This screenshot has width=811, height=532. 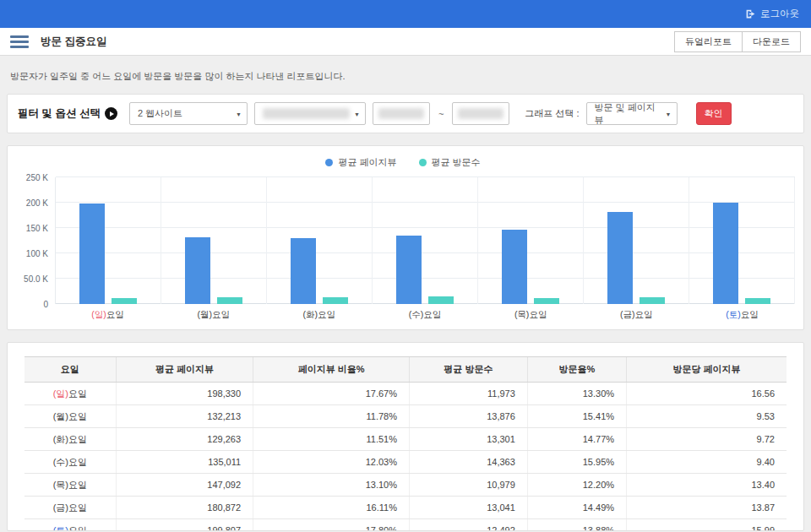 I want to click on site-detail-select: ▼, so click(x=310, y=113).